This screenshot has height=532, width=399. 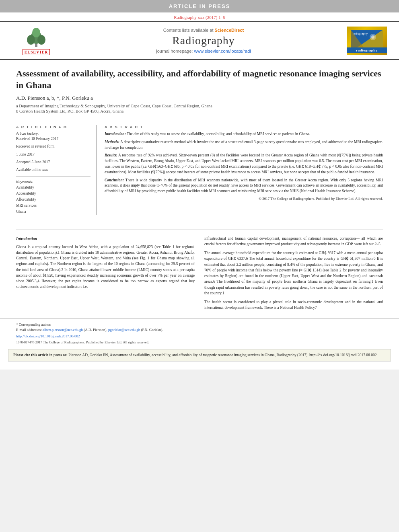 What do you see at coordinates (53, 212) in the screenshot?
I see `keyword-5: Ghana` at bounding box center [53, 212].